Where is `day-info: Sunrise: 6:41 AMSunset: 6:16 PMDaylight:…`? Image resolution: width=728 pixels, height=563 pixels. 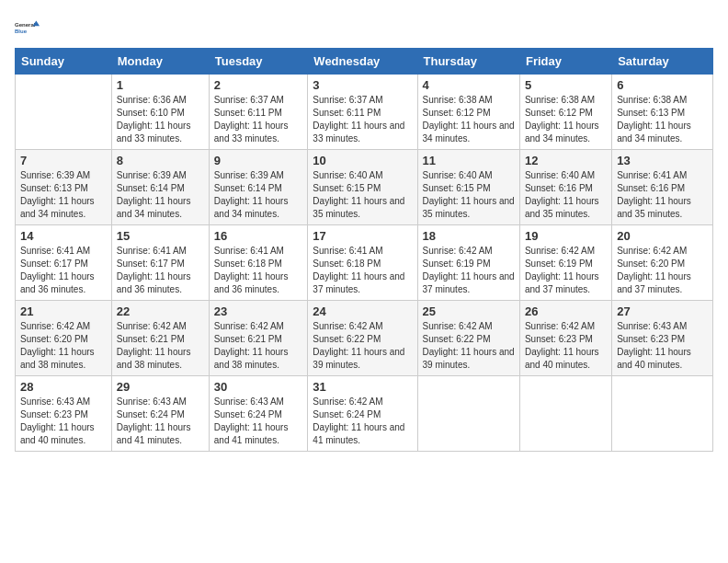 day-info: Sunrise: 6:41 AMSunset: 6:16 PMDaylight:… is located at coordinates (662, 195).